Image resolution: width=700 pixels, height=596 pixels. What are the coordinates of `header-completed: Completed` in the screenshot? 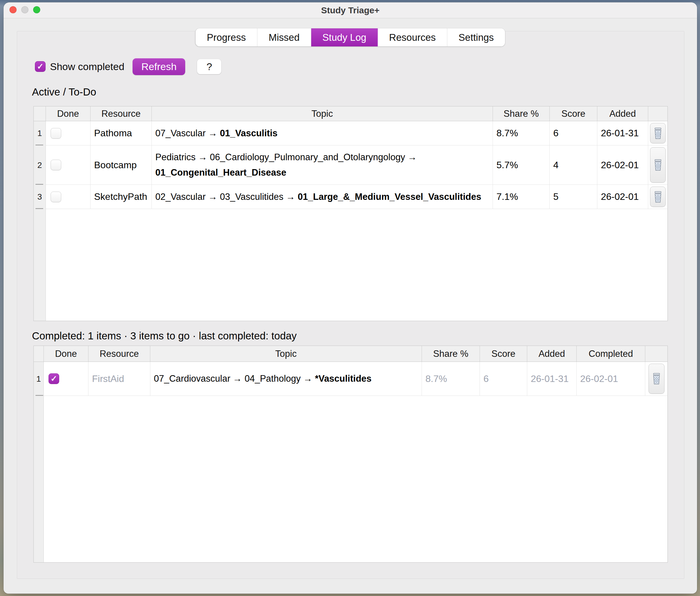 It's located at (611, 354).